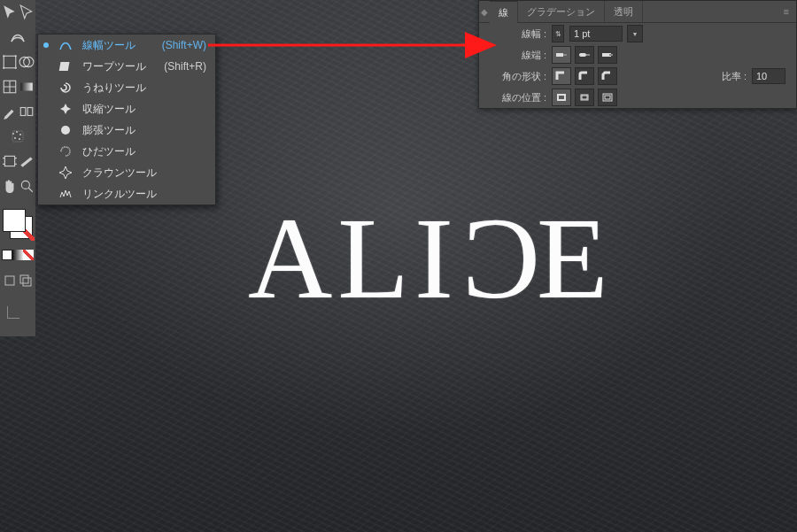 The image size is (797, 532). What do you see at coordinates (638, 55) in the screenshot?
I see `stroke-panel: ◆ 線 グラデーション 透明 ≡ 線幅 : ⇅ ▾ 線端 : 角の形状 : 比率…` at bounding box center [638, 55].